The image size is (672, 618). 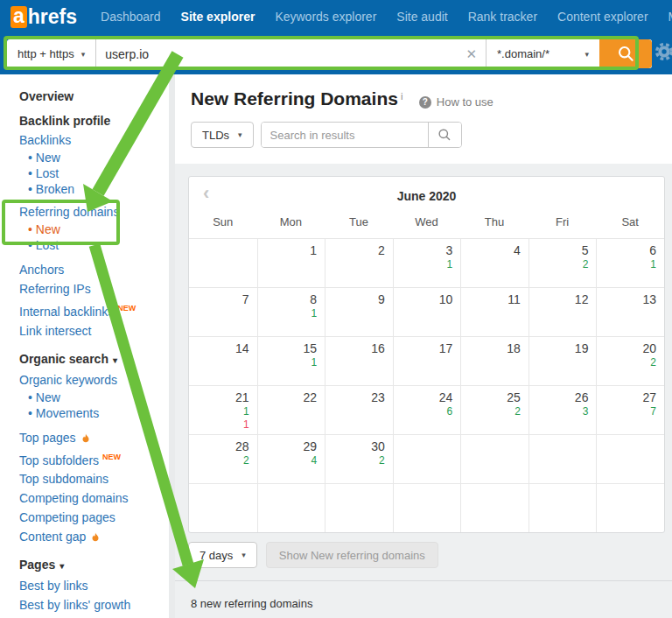 I want to click on sidebar-item-referring-domains-new: New, so click(x=94, y=229).